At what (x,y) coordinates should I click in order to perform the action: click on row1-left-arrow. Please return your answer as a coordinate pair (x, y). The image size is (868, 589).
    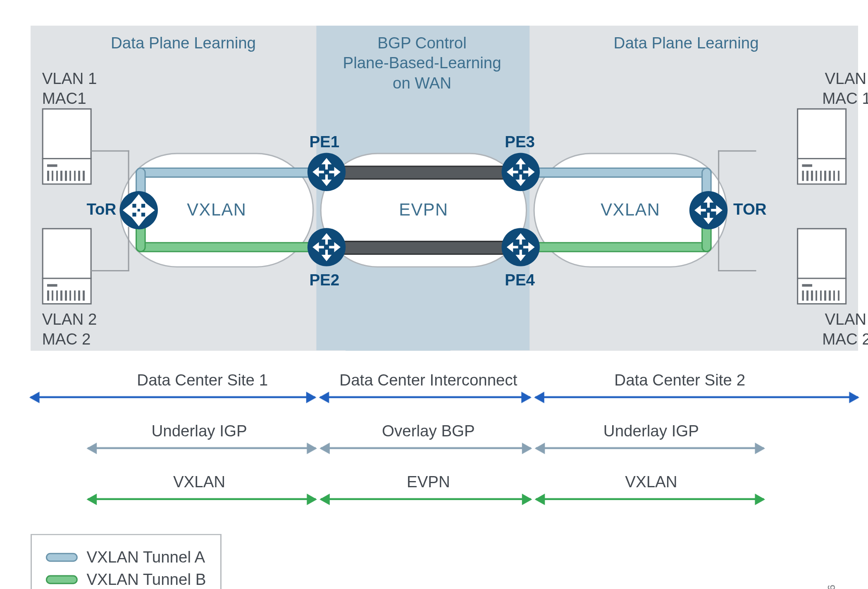
    Looking at the image, I should click on (173, 397).